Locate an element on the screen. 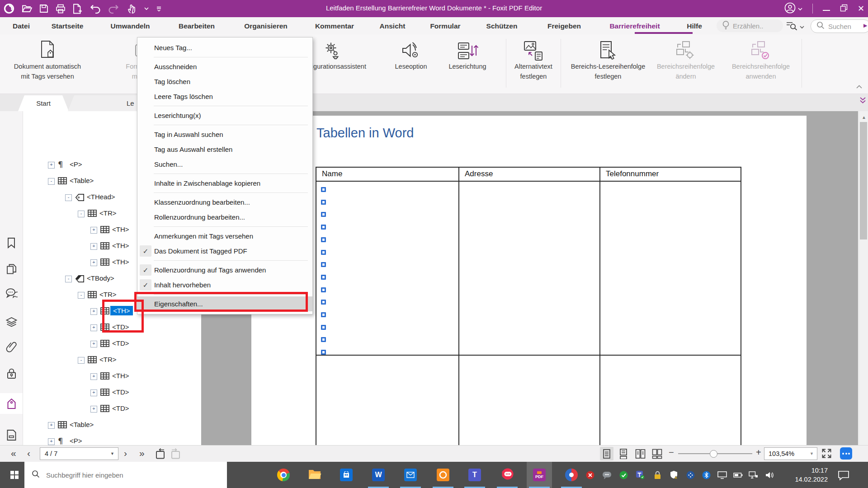  expand-panel-chevrons is located at coordinates (863, 101).